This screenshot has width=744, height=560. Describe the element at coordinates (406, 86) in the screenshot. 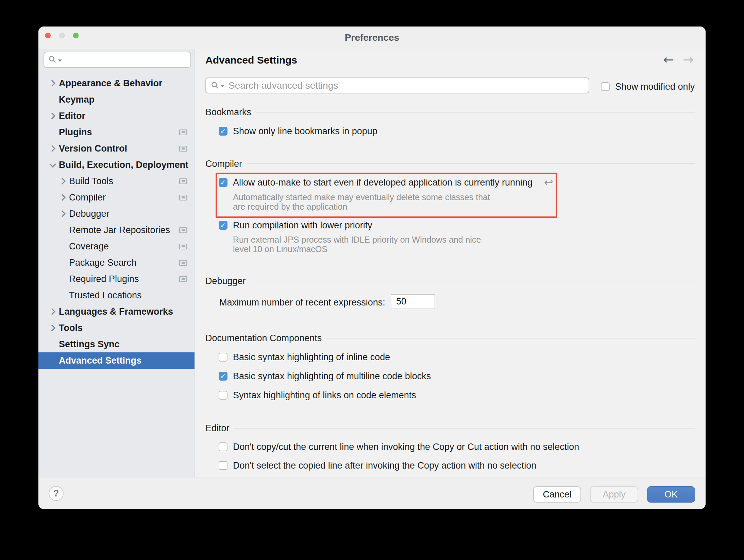

I see `advanced-search-input` at that location.